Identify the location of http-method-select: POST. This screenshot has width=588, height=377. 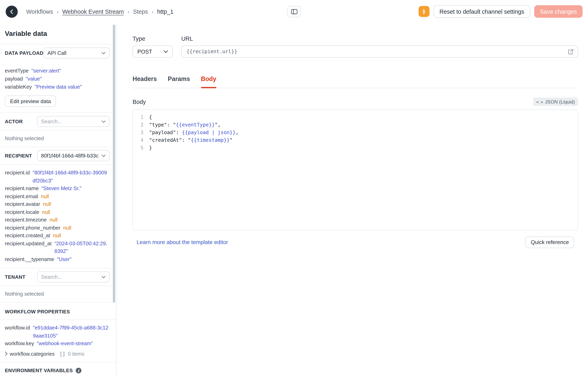
(153, 51).